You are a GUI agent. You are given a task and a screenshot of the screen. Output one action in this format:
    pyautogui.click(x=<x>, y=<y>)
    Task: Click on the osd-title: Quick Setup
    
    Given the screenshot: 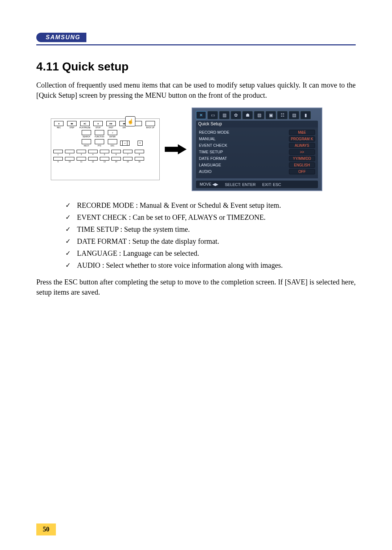 What is the action you would take?
    pyautogui.click(x=257, y=124)
    